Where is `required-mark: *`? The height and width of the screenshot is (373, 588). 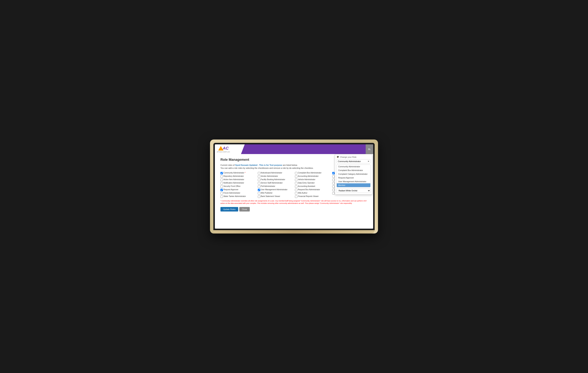
required-mark: * is located at coordinates (245, 173).